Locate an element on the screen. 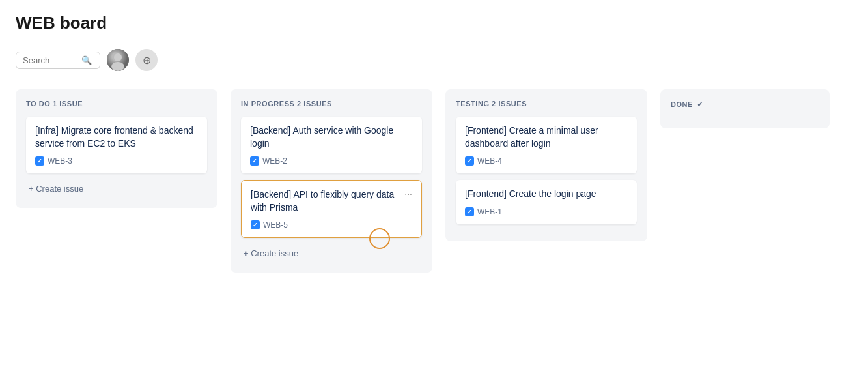  card-badge: WEB-2 is located at coordinates (331, 161).